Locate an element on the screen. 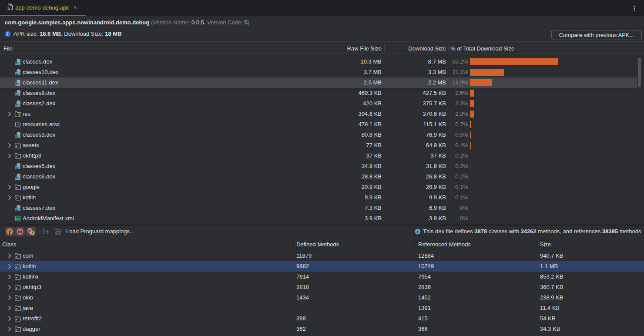 The image size is (644, 336). file-table-header: File Raw File Size Download Size % of To… is located at coordinates (322, 48).